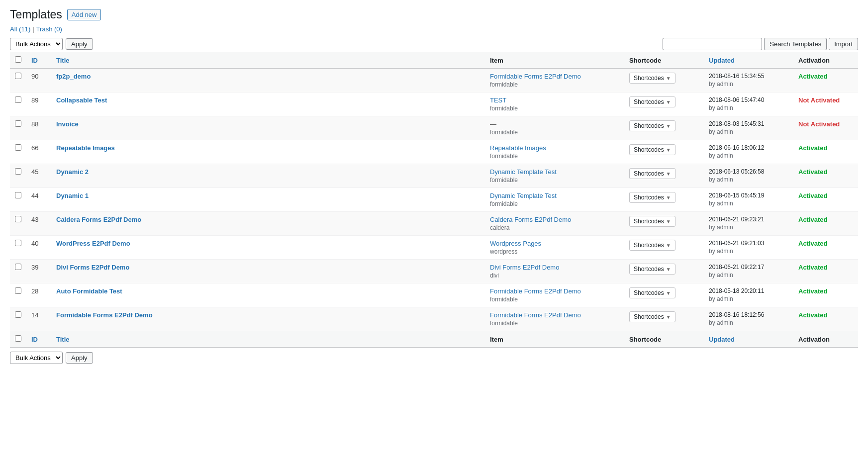  Describe the element at coordinates (82, 100) in the screenshot. I see `row-title-link: Collapsable Test` at that location.